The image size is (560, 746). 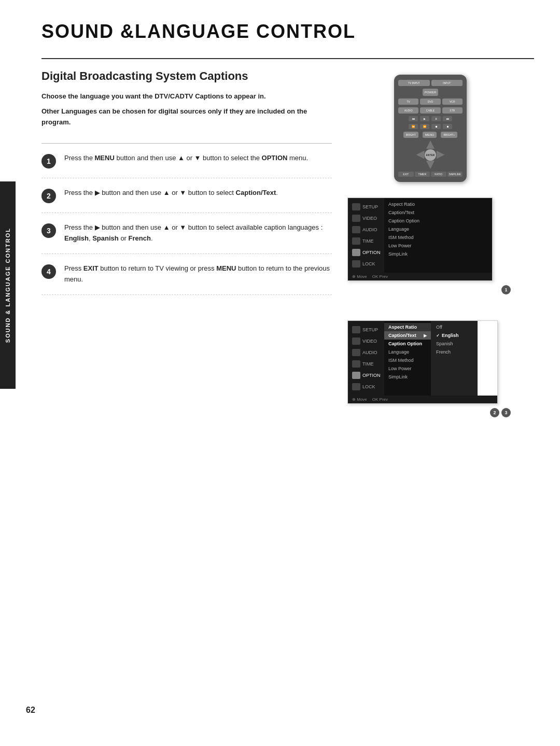 I want to click on remote-playback-row2: ⏪ ⏩ ⏹ ⏺, so click(x=430, y=126).